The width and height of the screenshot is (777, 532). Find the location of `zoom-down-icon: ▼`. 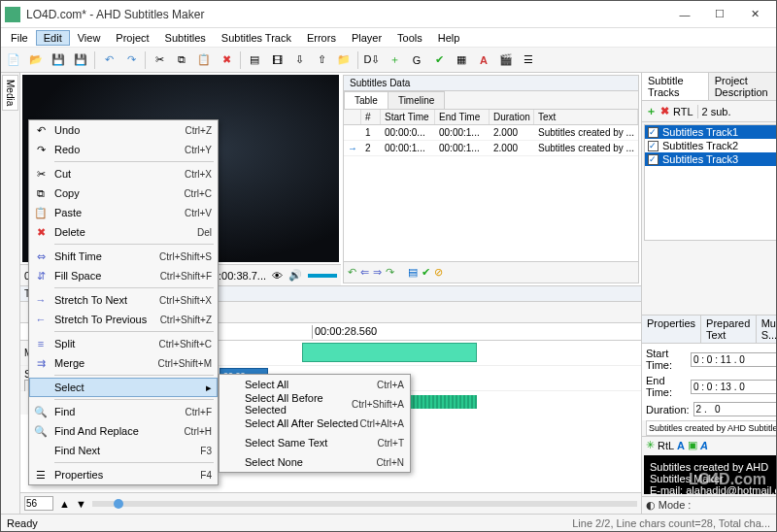

zoom-down-icon: ▼ is located at coordinates (82, 504).